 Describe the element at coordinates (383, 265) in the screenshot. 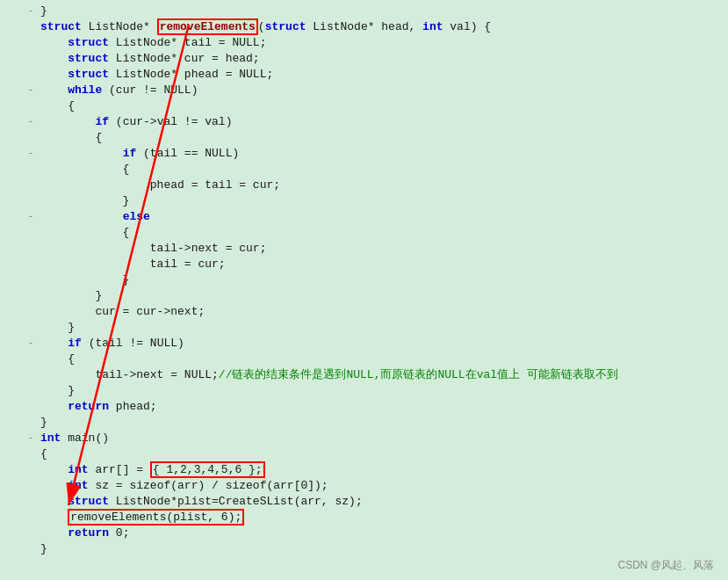

I see `code-text: tail = cur;` at that location.